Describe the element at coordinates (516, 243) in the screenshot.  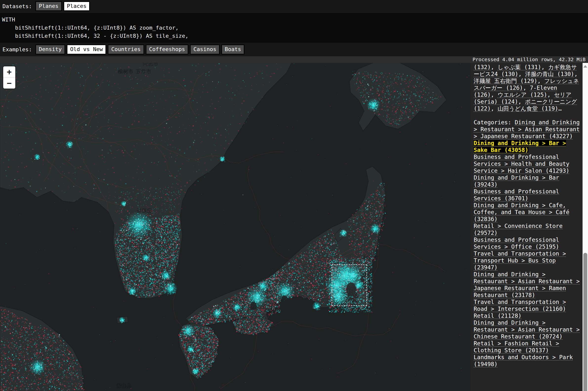
I see `category-link: Business and Professional Services > Off…` at that location.